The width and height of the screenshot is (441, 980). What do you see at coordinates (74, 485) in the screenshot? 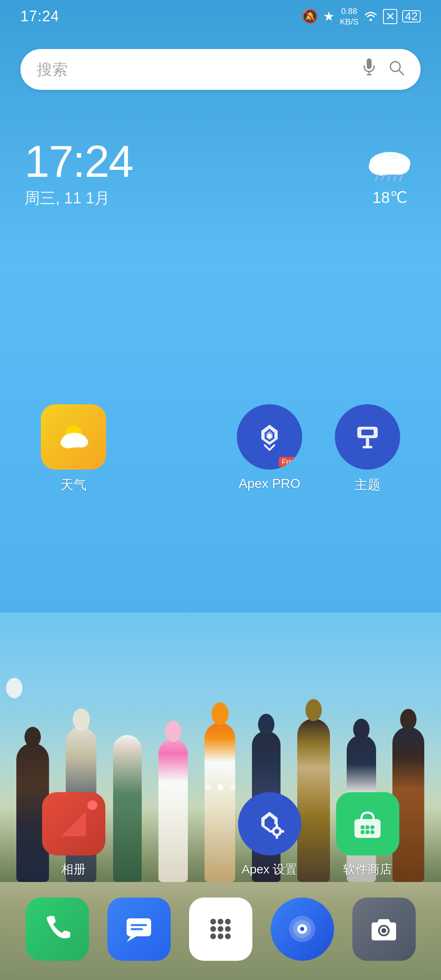
I see `weather-app-label: 天气` at bounding box center [74, 485].